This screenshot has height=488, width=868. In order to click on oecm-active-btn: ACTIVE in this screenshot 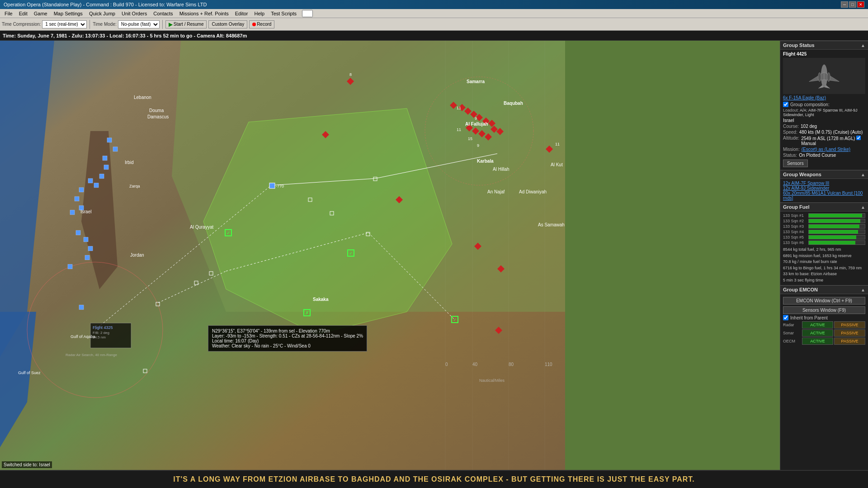, I will do `click(817, 341)`.